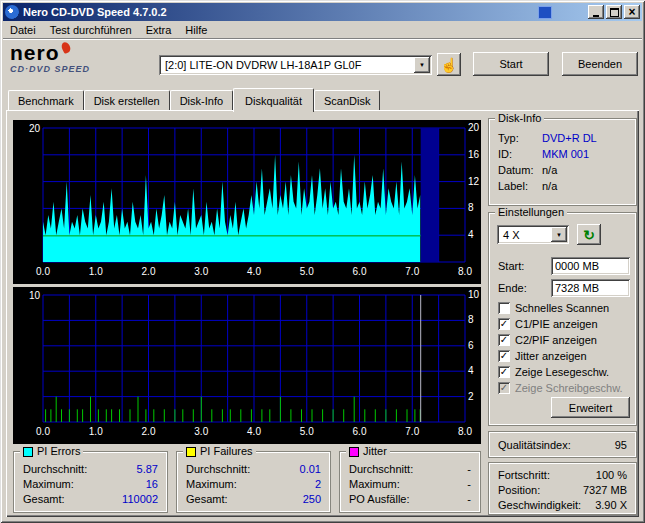 This screenshot has height=523, width=645. Describe the element at coordinates (474, 294) in the screenshot. I see `svg-text: 10` at that location.